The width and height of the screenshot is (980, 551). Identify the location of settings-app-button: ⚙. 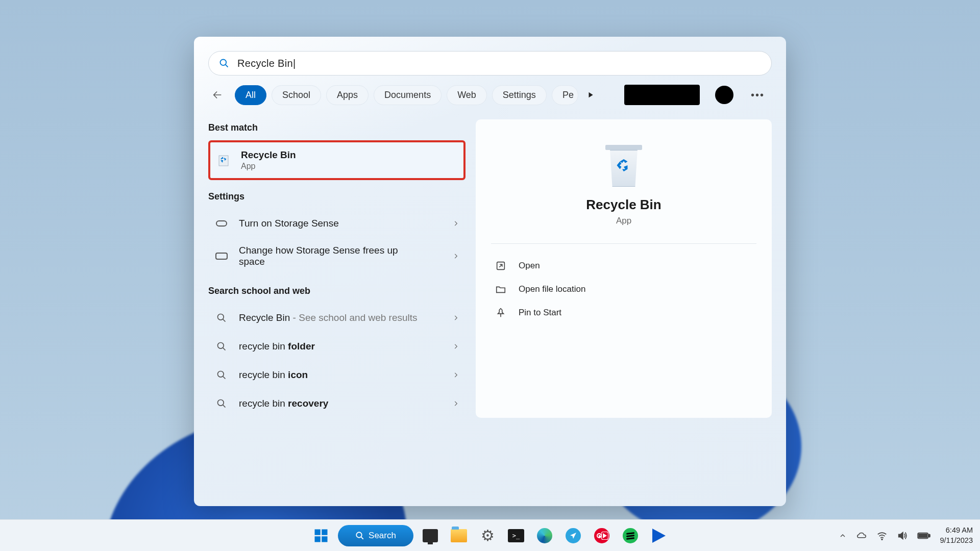
(487, 536).